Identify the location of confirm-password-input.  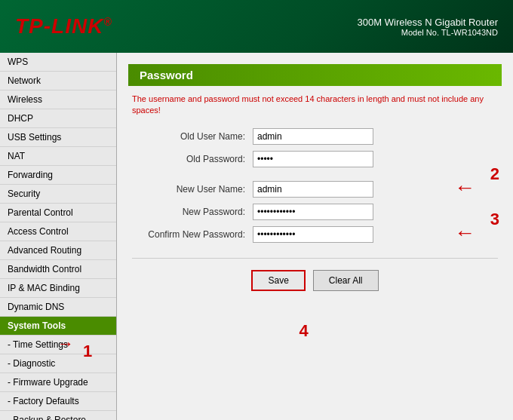
(313, 235).